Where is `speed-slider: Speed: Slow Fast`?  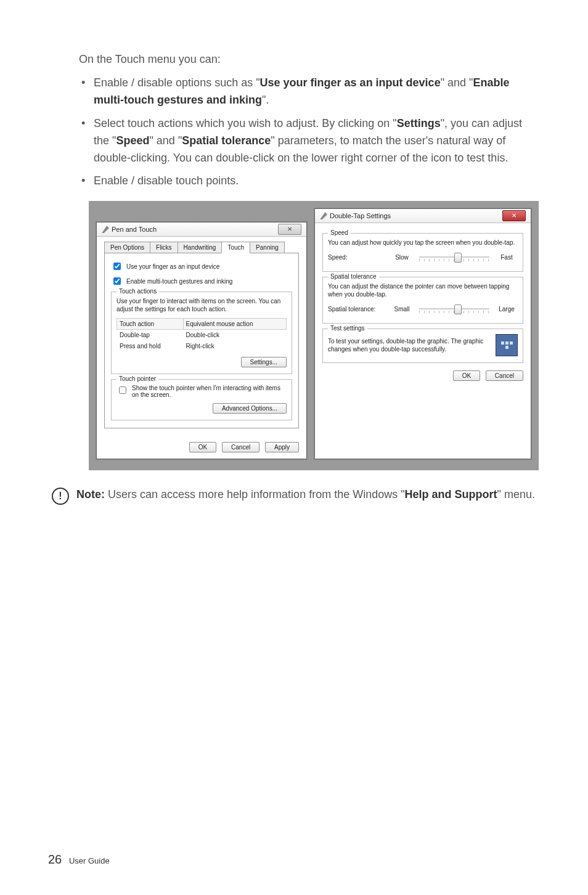 speed-slider: Speed: Slow Fast is located at coordinates (423, 257).